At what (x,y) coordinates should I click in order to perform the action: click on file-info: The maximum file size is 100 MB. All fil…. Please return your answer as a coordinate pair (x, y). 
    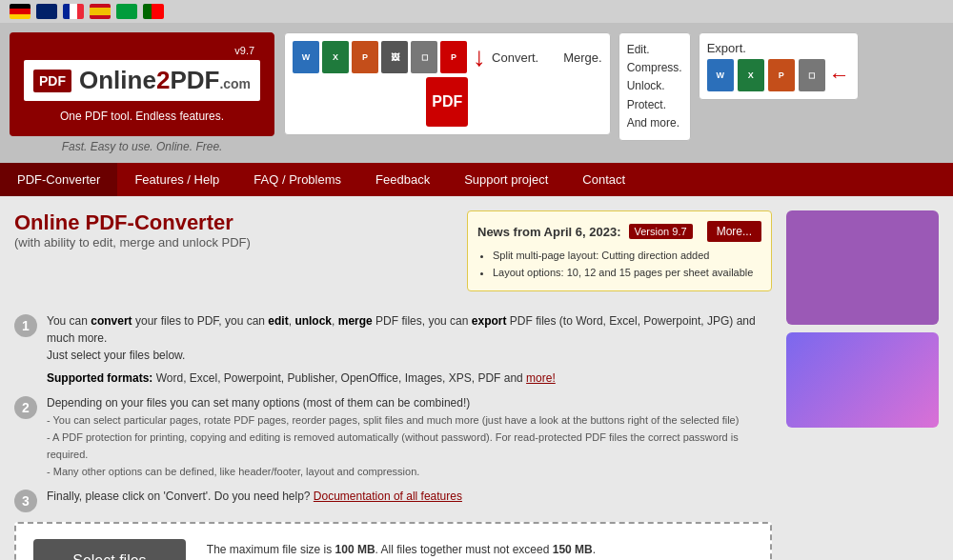
    Looking at the image, I should click on (401, 550).